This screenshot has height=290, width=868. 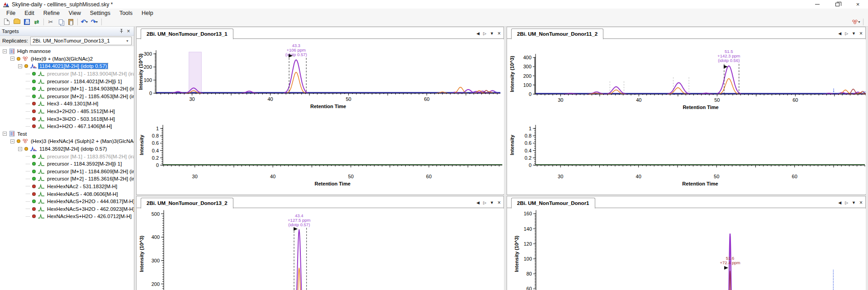 I want to click on tree-item: −1184.3592[M-2H] (idotp 0.57), so click(x=67, y=149).